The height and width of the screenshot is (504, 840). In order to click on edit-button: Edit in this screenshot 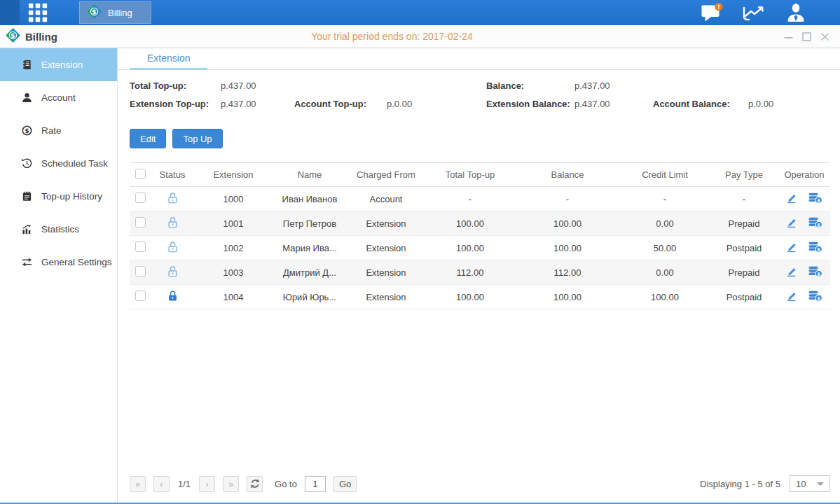, I will do `click(148, 139)`.